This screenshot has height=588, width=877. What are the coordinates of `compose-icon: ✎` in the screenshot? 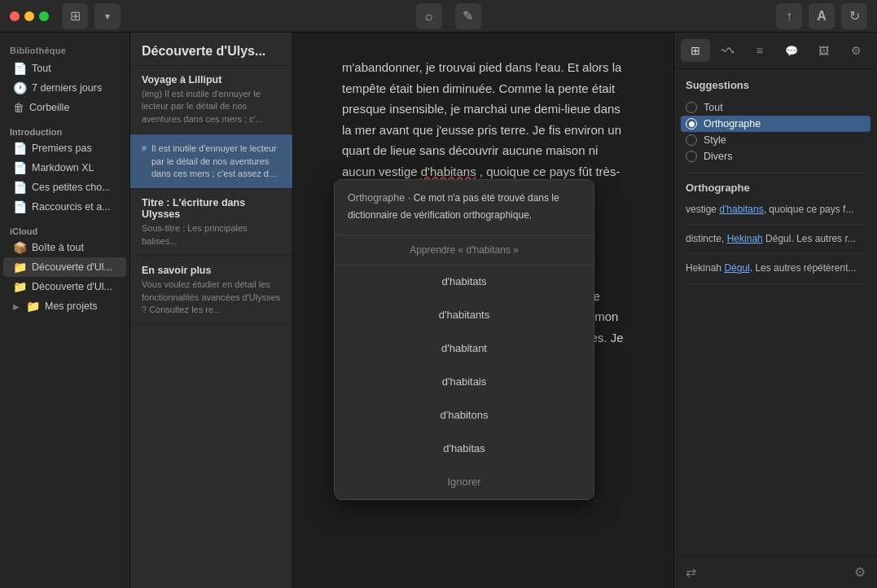 It's located at (468, 16).